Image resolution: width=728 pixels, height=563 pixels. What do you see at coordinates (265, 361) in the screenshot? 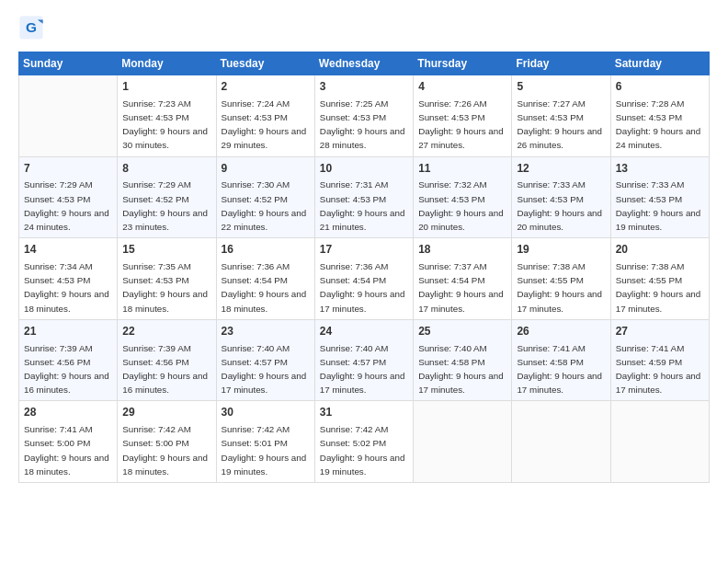
I see `calendar-cell: 23Sunrise: 7:40 AMSunset: 4:57 PMDayligh…` at bounding box center [265, 361].